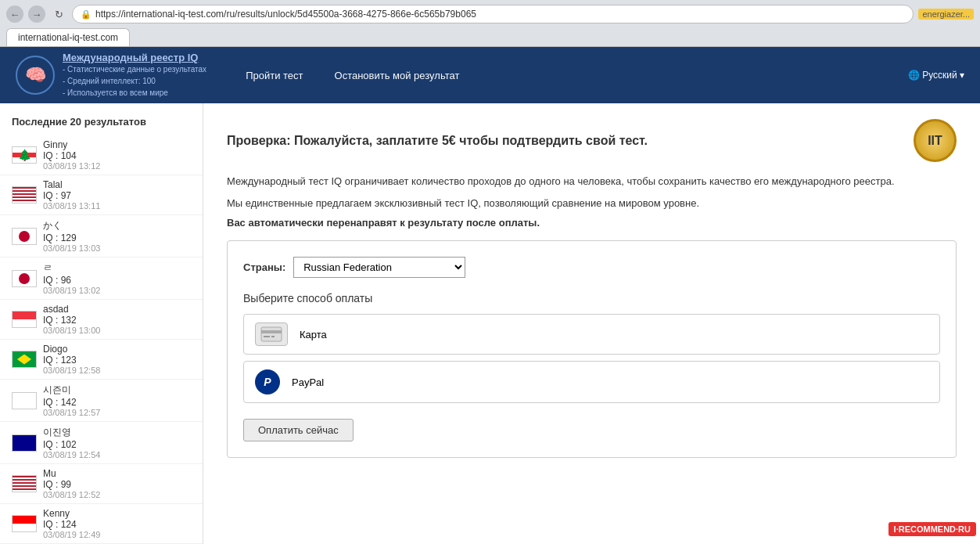 The width and height of the screenshot is (980, 544). I want to click on result-iq: IQ : 129, so click(72, 238).